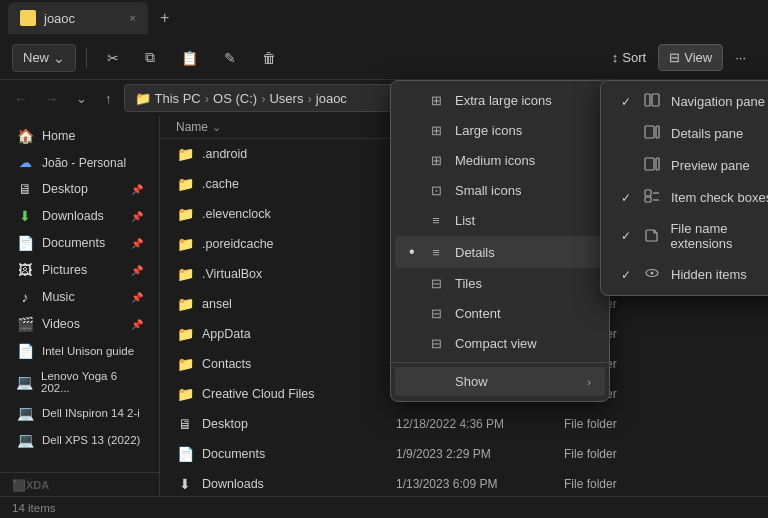  Describe the element at coordinates (84, 163) in the screenshot. I see `sidebar-cloud-label: João - Personal` at that location.